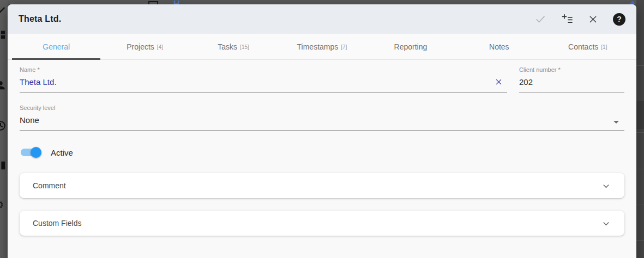 Image resolution: width=644 pixels, height=258 pixels. What do you see at coordinates (322, 118) in the screenshot?
I see `security-level-field: Security level None` at bounding box center [322, 118].